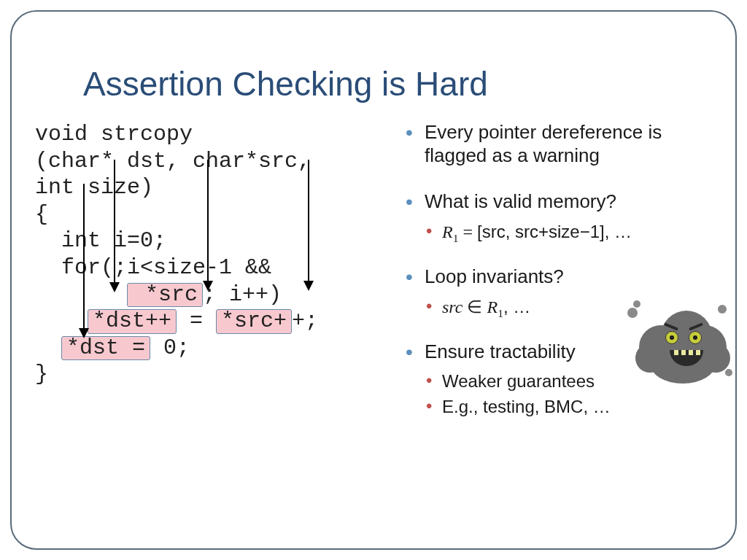 The image size is (747, 560). I want to click on code-line: int size), so click(94, 187).